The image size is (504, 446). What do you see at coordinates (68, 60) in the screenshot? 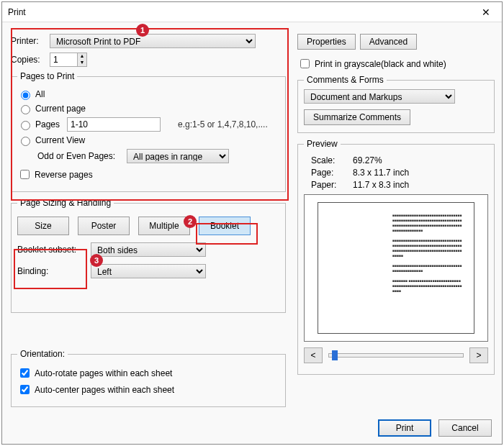
I see `copies-stepper: ▲▼` at bounding box center [68, 60].